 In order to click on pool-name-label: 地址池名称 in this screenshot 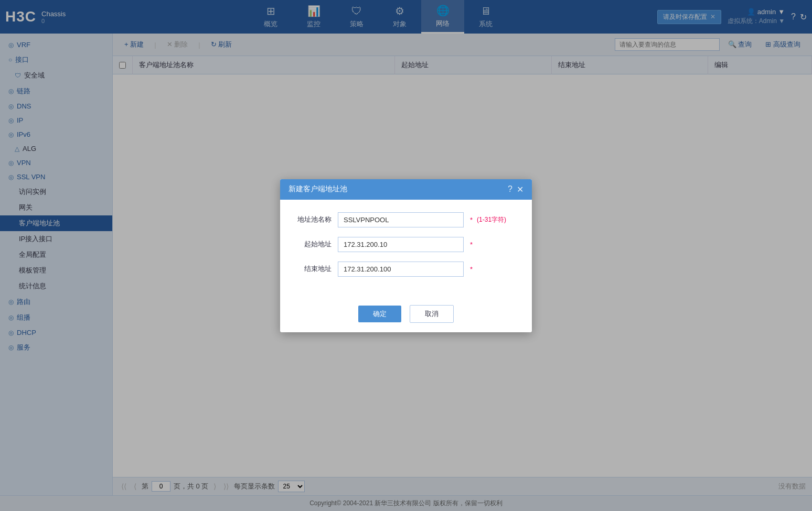, I will do `click(317, 220)`.